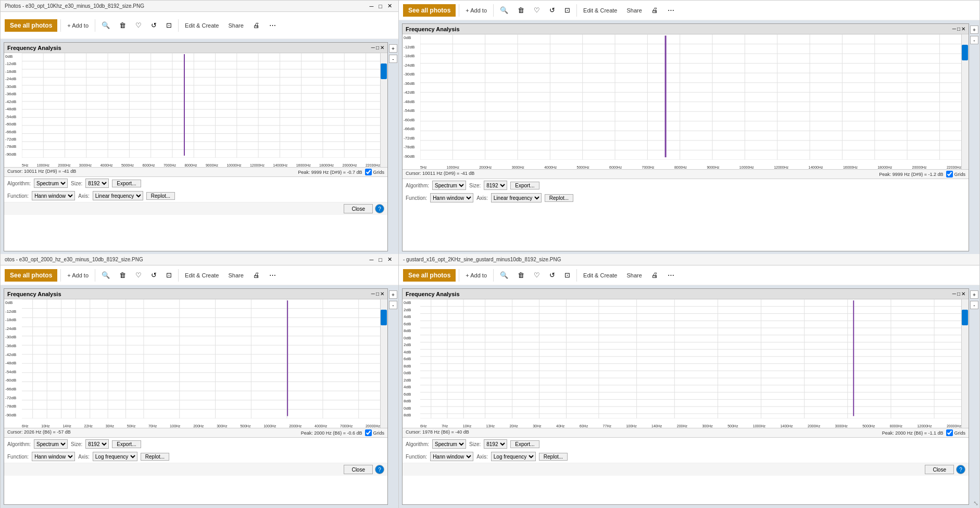 The width and height of the screenshot is (980, 508). What do you see at coordinates (429, 275) in the screenshot?
I see `see-all-photos-btn-br: See all photos` at bounding box center [429, 275].